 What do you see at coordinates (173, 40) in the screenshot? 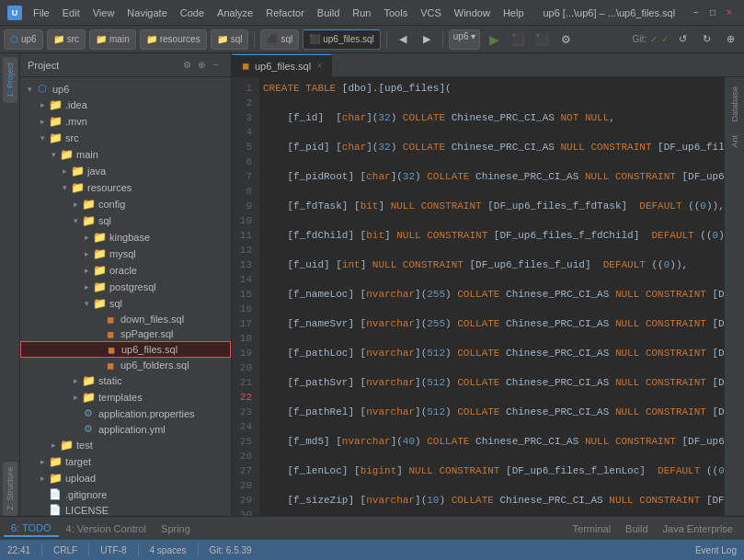
I see `resources-btn: 📁 resources` at bounding box center [173, 40].